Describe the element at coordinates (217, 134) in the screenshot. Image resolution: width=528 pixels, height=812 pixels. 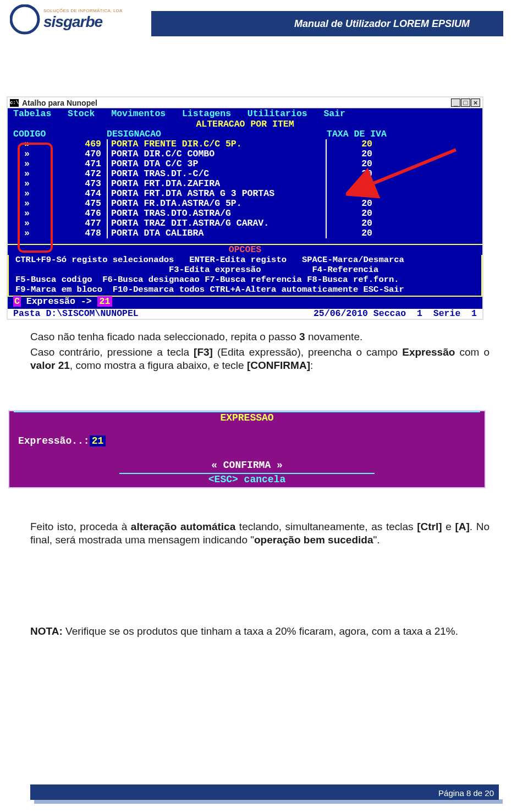
I see `col-header-designacao: DESIGNACAO` at that location.